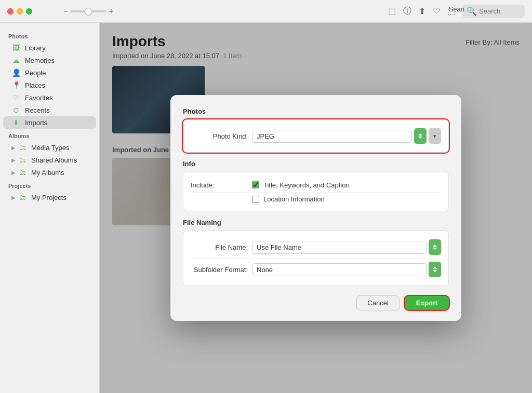 The height and width of the screenshot is (393, 532). Describe the element at coordinates (50, 48) in the screenshot. I see `sidebar-item-library: 🖼 Library` at that location.